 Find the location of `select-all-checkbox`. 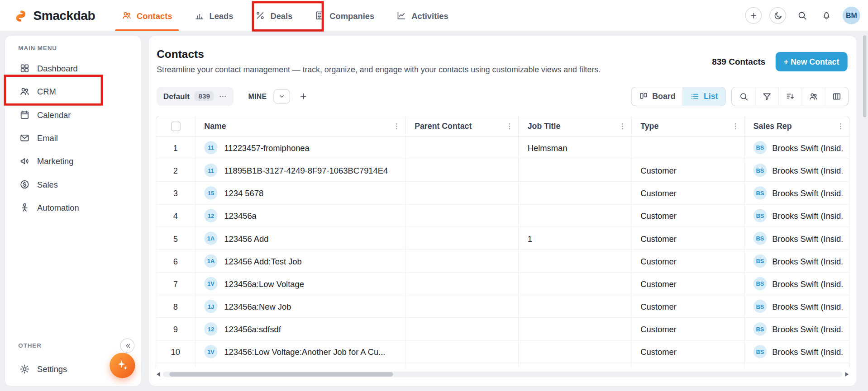

select-all-checkbox is located at coordinates (176, 126).